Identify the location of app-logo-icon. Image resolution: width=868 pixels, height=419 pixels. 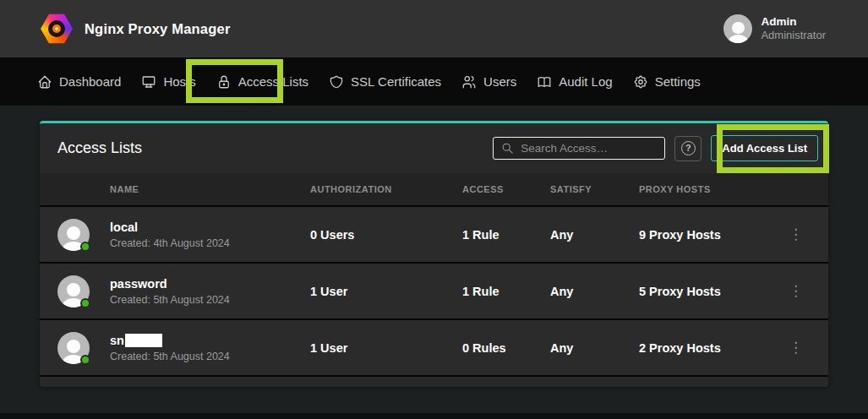
(57, 29).